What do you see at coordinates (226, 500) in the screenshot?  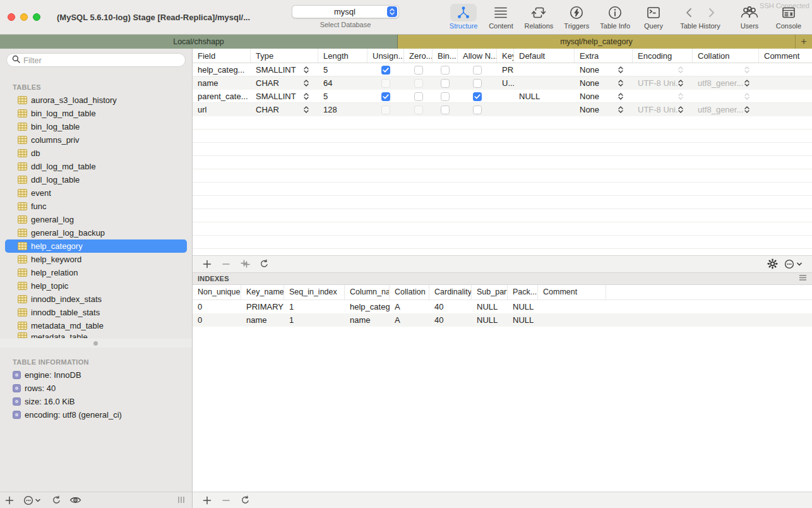 I see `remove-index-button` at bounding box center [226, 500].